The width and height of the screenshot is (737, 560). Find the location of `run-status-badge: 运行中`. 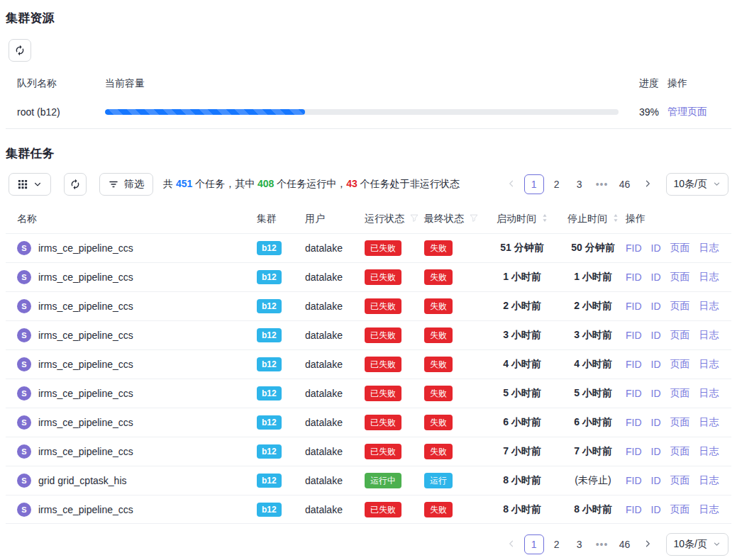

run-status-badge: 运行中 is located at coordinates (383, 481).